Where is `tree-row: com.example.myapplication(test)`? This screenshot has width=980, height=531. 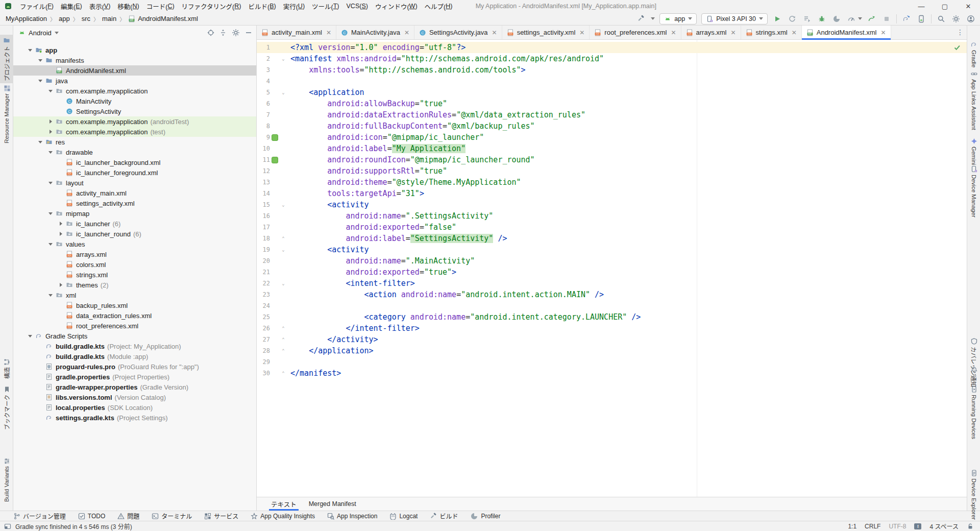 tree-row: com.example.myapplication(test) is located at coordinates (135, 132).